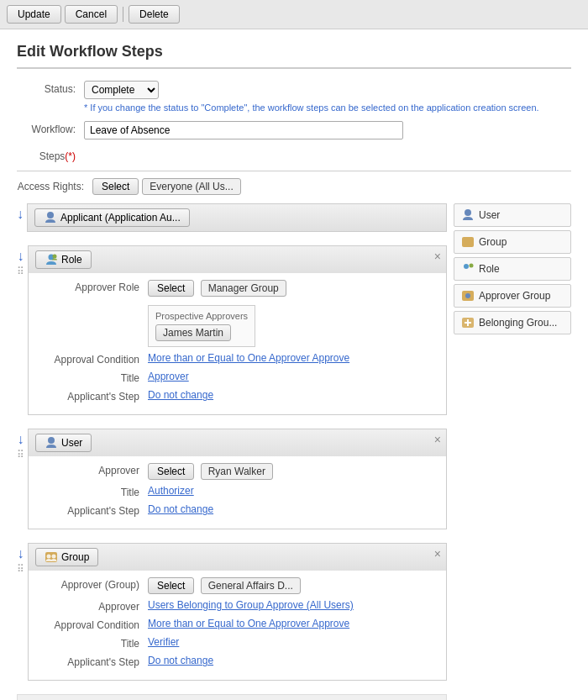  Describe the element at coordinates (51, 557) in the screenshot. I see `group-icon` at that location.